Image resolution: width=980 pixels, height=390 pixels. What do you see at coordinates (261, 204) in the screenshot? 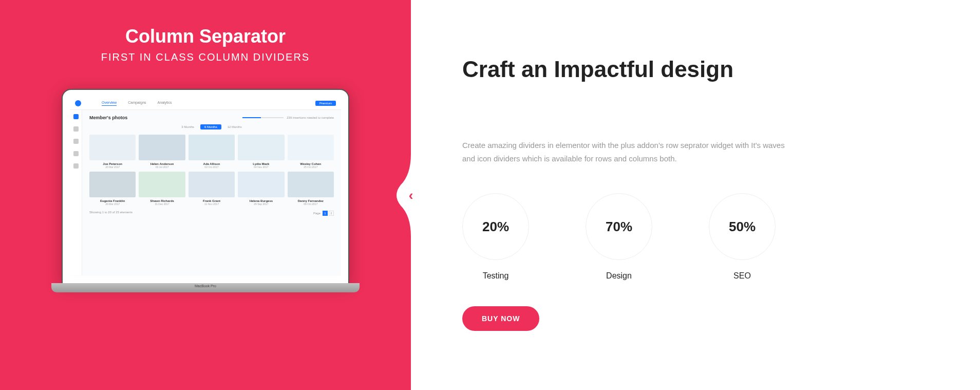
I see `photo-date: 29 Sep 2017` at bounding box center [261, 204].